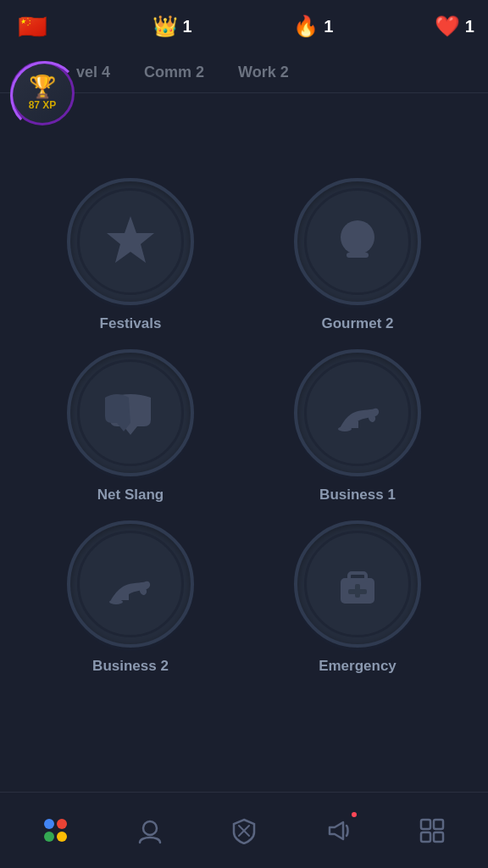 The height and width of the screenshot is (868, 488). I want to click on nav-item-shop, so click(432, 831).